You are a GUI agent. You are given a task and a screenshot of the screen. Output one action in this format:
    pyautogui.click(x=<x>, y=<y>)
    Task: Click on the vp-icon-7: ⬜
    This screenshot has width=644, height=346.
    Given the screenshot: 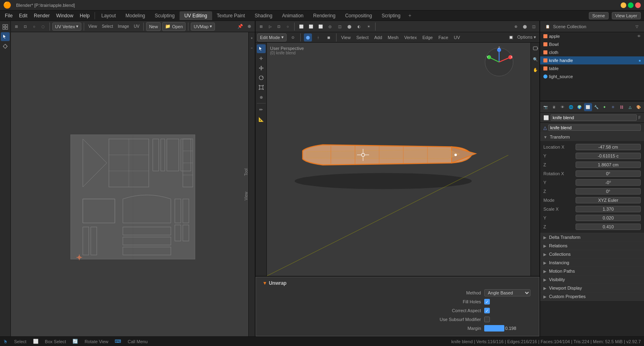 What is the action you would take?
    pyautogui.click(x=320, y=27)
    